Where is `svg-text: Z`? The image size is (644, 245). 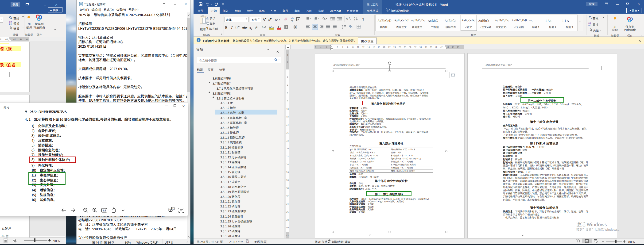 svg-text: Z is located at coordinates (354, 20).